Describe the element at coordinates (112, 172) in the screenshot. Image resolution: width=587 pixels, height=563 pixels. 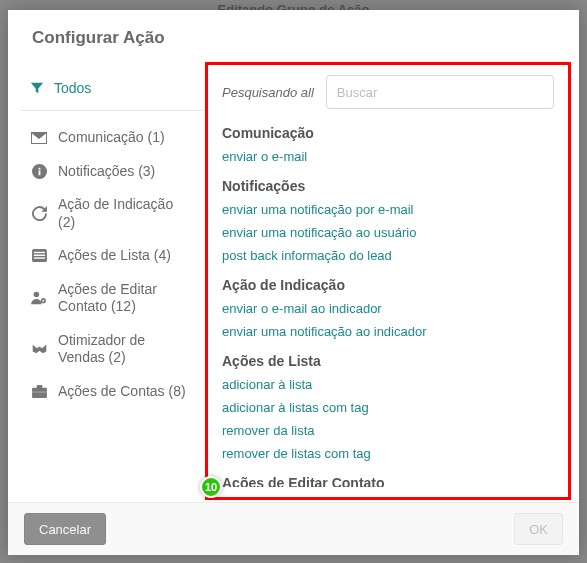
I see `sidebar-item-notificacoes: Notificações (3)` at that location.